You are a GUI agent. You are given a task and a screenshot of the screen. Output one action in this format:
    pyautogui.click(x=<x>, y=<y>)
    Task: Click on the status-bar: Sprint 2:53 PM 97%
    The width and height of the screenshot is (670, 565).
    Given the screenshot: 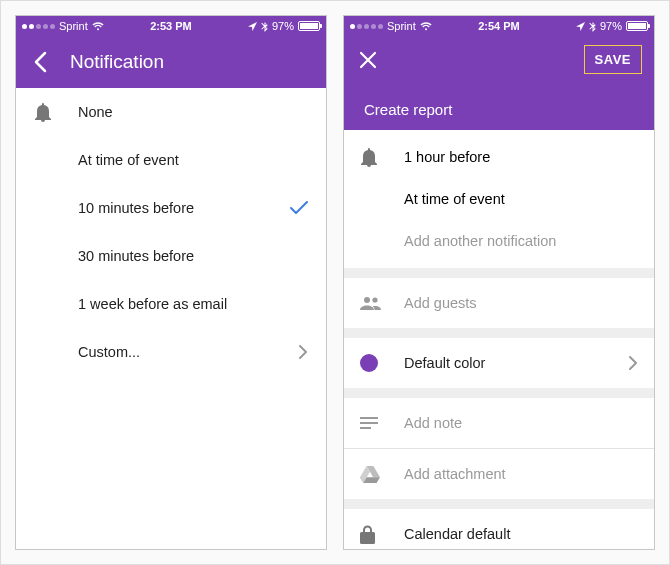 What is the action you would take?
    pyautogui.click(x=171, y=26)
    